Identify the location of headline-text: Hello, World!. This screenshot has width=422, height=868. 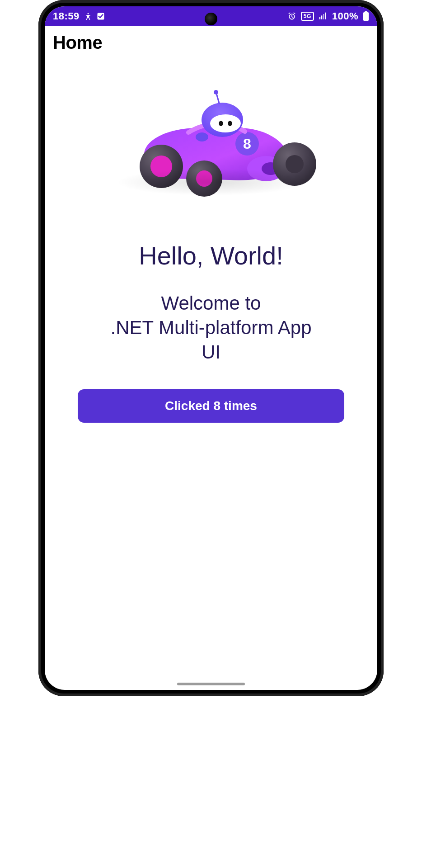
(211, 256).